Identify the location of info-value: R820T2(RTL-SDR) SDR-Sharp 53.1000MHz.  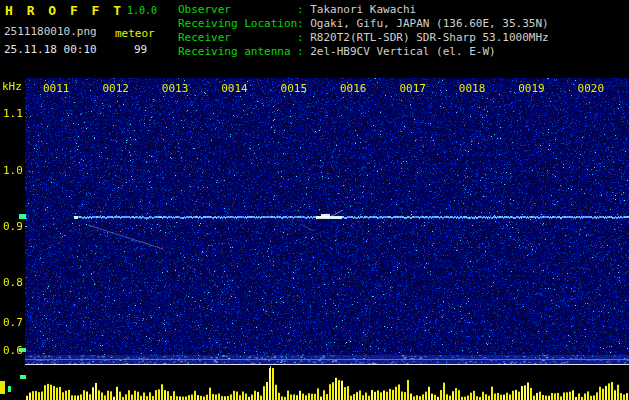
(429, 38).